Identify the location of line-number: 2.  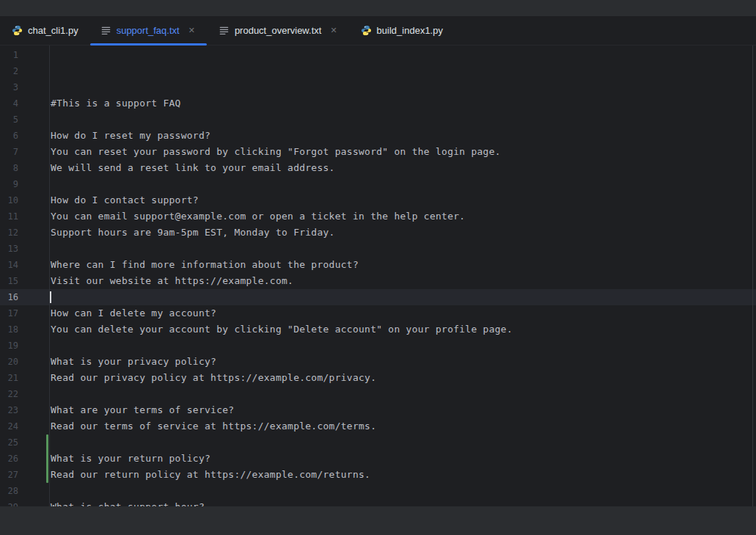
(9, 71).